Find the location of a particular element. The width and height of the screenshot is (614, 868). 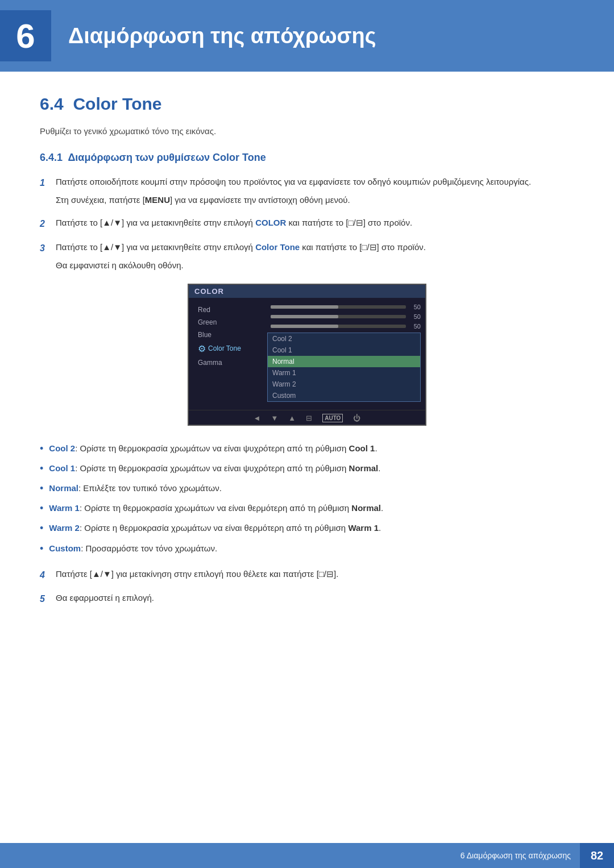

chapter-number: 6 is located at coordinates (26, 36).